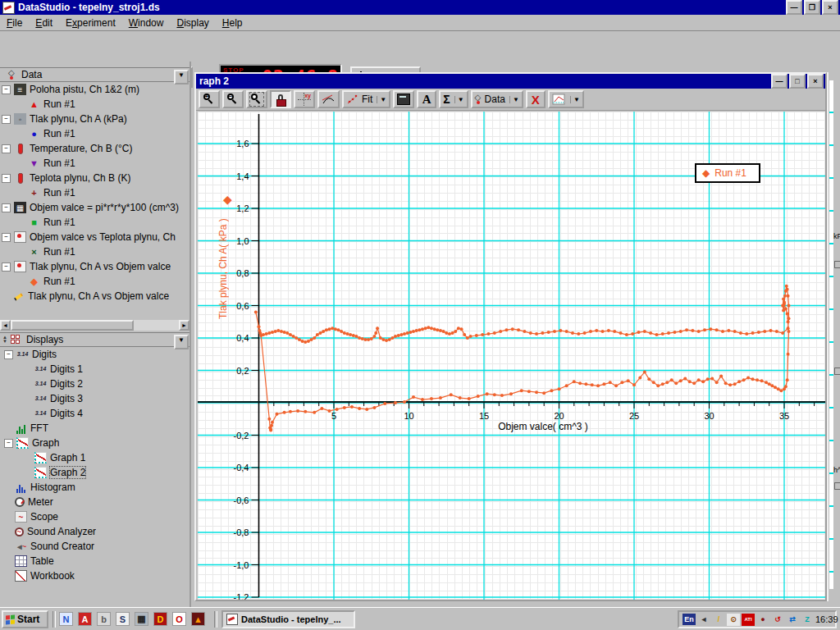 This screenshot has height=630, width=840. Describe the element at coordinates (366, 99) in the screenshot. I see `fit-menu-button: Fit▼` at that location.